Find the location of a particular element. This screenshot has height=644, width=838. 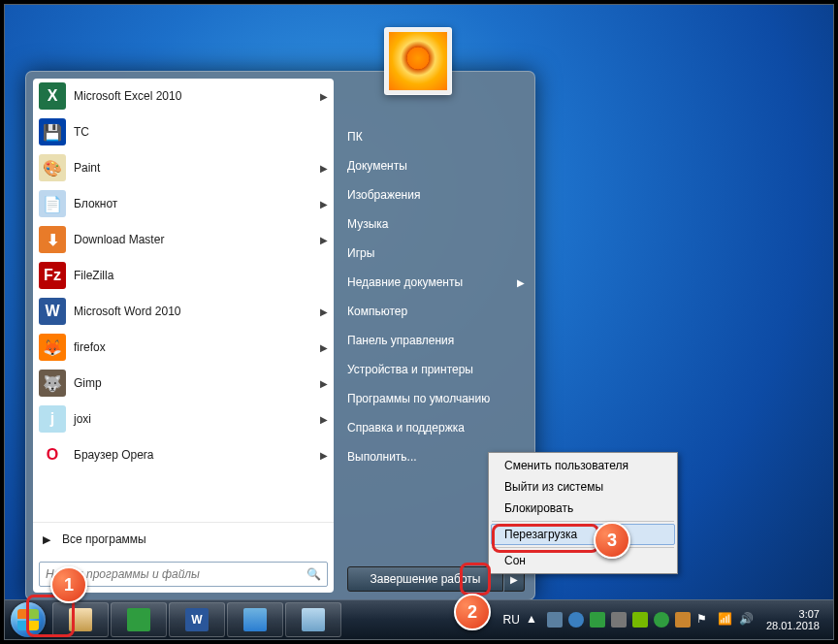

submenu-item: Сменить пользователя is located at coordinates (583, 466).